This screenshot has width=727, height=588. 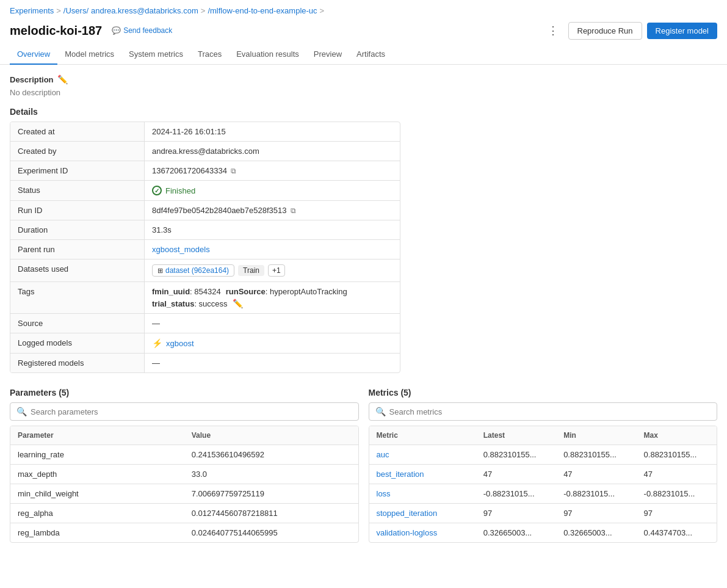 What do you see at coordinates (233, 171) in the screenshot?
I see `copy-experiment-id-icon: ⧉` at bounding box center [233, 171].